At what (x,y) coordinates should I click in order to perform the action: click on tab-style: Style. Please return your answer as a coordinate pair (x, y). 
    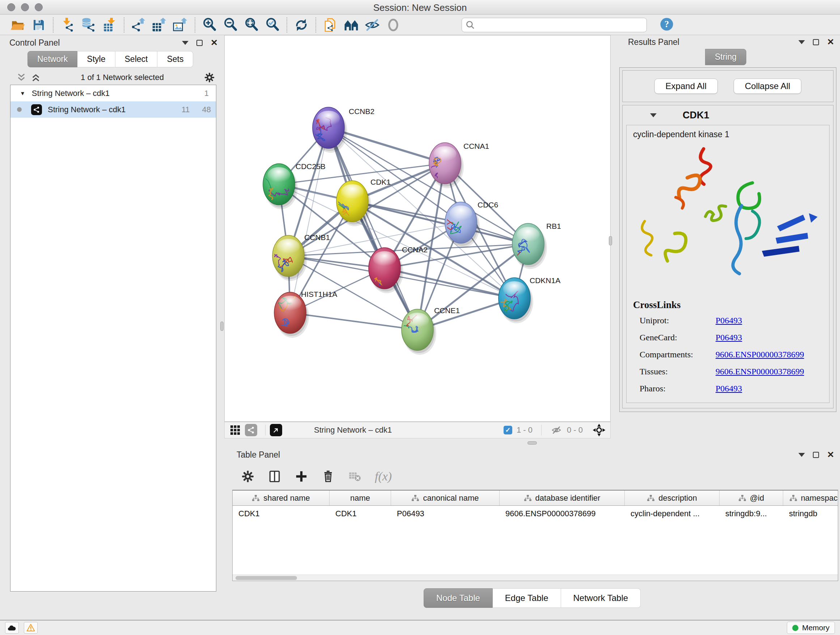
    Looking at the image, I should click on (96, 59).